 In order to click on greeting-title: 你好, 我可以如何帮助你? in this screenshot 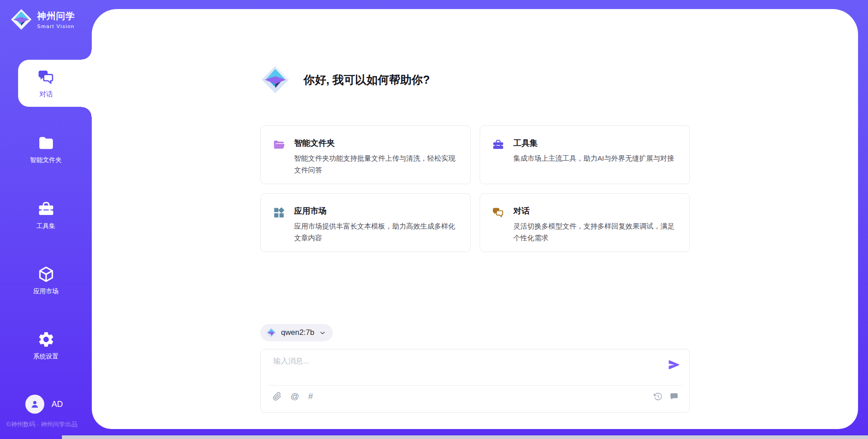, I will do `click(367, 80)`.